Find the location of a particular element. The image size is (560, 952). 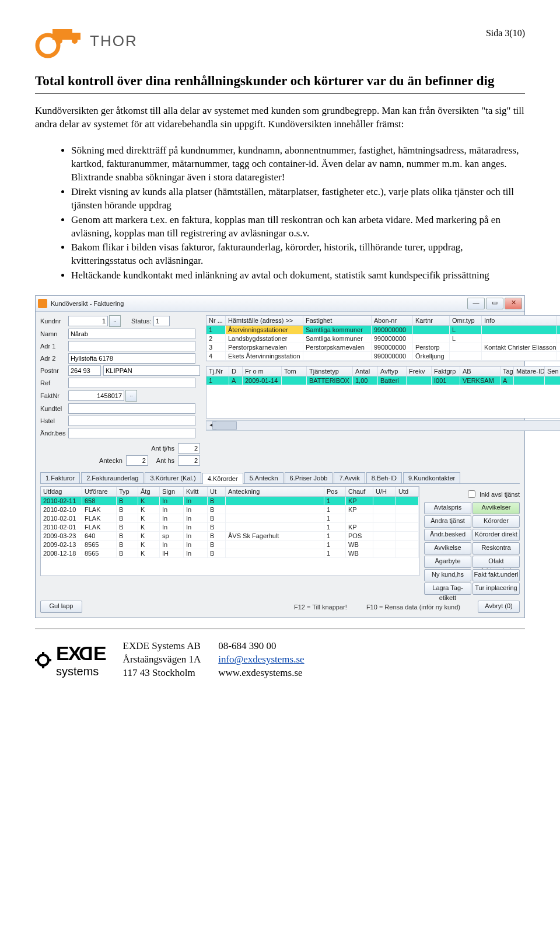

column-header: Tjänstetyp is located at coordinates (330, 371).